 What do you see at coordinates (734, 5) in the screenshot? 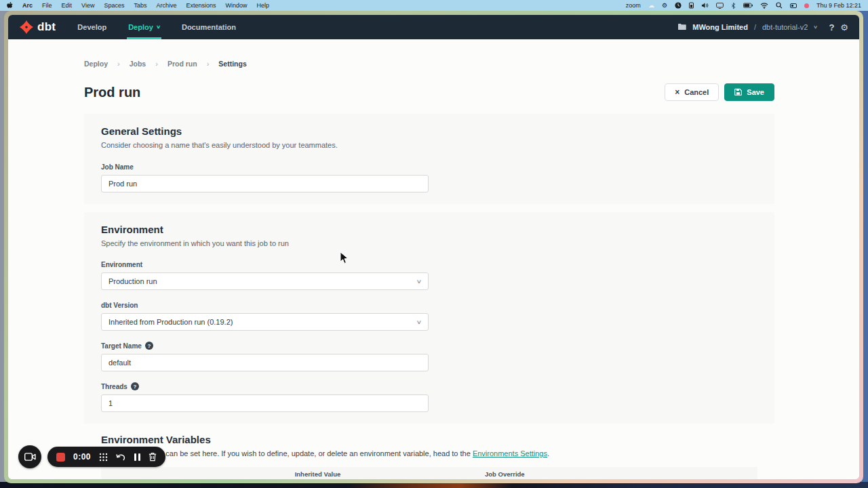
I see `bluetooth-icon` at bounding box center [734, 5].